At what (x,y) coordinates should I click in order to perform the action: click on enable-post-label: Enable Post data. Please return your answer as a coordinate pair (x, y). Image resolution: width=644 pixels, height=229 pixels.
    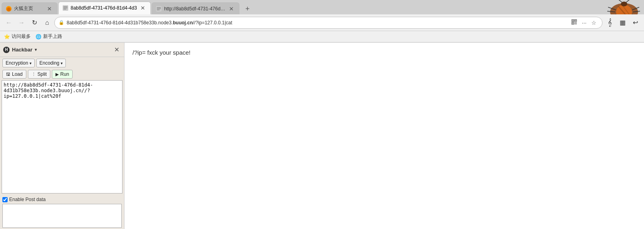
    Looking at the image, I should click on (27, 199).